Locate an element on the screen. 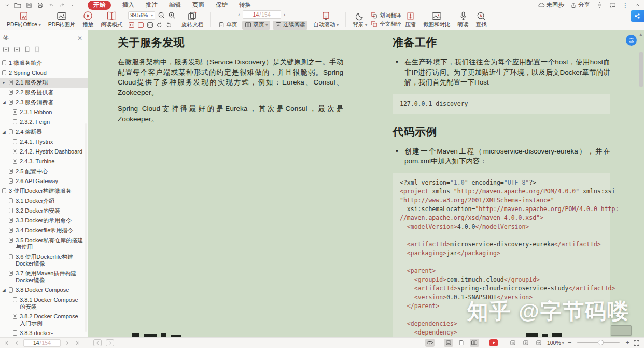 This screenshot has height=348, width=644. bookmark-item: 3.2 Docker的安装 is located at coordinates (44, 211).